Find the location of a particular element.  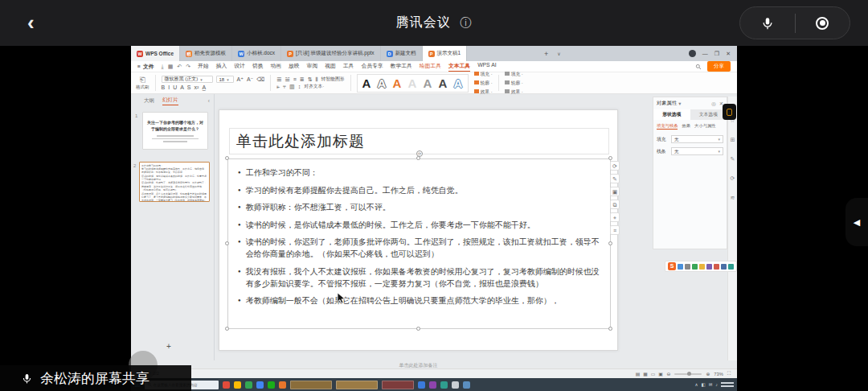

menu-item: 会员专享 is located at coordinates (371, 67).